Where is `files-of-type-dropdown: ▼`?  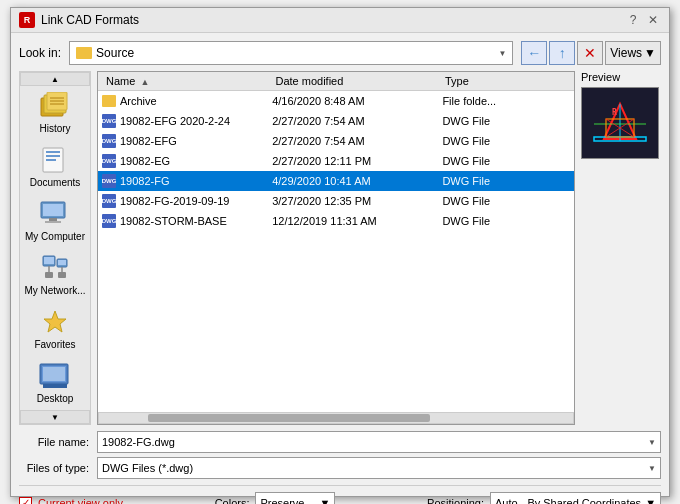 files-of-type-dropdown: ▼ is located at coordinates (652, 468).